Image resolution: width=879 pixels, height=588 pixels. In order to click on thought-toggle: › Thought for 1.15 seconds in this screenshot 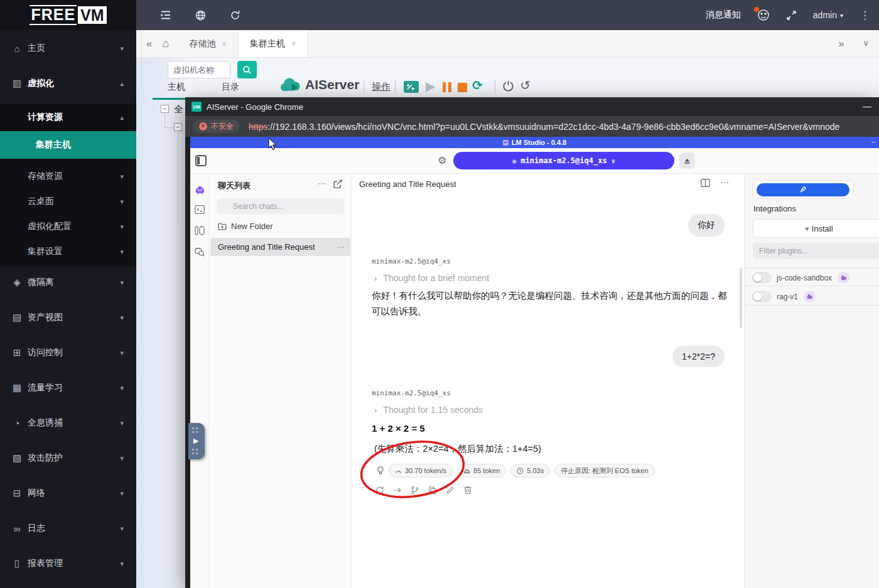, I will do `click(428, 410)`.